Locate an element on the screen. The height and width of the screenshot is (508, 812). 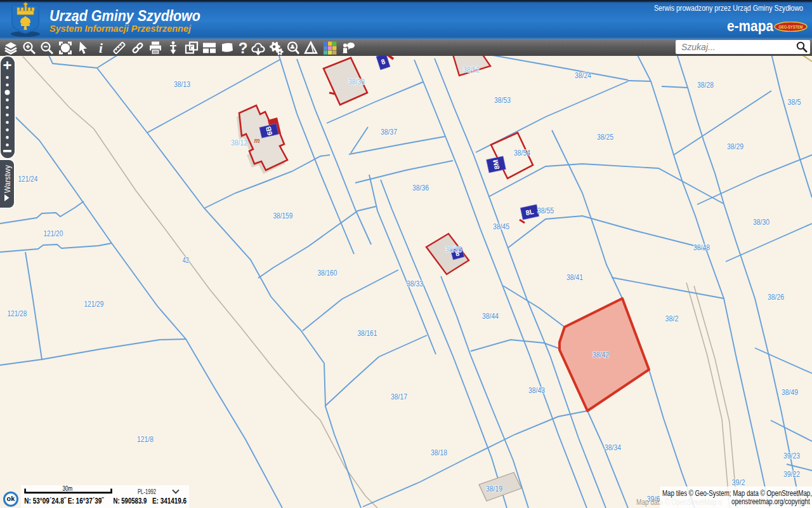
svg-text: 38/12 is located at coordinates (239, 142).